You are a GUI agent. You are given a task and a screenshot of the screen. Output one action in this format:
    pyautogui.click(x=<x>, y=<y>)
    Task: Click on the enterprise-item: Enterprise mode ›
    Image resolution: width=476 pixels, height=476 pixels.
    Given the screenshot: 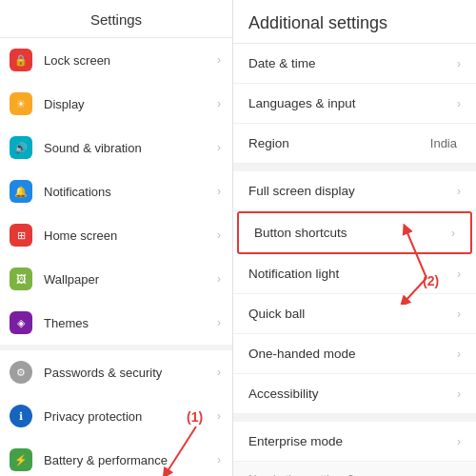 What is the action you would take?
    pyautogui.click(x=354, y=442)
    